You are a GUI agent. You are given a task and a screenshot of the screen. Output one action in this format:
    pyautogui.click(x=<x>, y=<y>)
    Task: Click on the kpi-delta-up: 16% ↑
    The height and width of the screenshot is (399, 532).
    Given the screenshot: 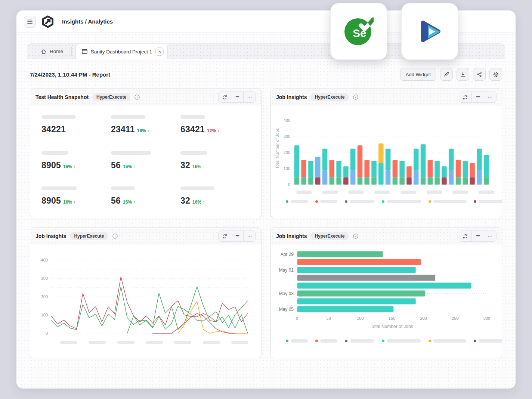 What is the action you would take?
    pyautogui.click(x=143, y=131)
    